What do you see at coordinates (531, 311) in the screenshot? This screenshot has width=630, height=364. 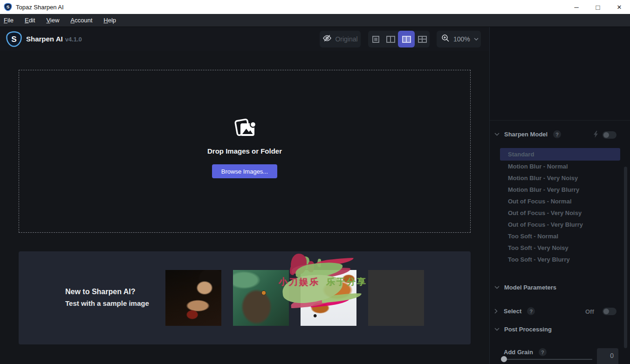 I see `select-help-icon: ?` at bounding box center [531, 311].